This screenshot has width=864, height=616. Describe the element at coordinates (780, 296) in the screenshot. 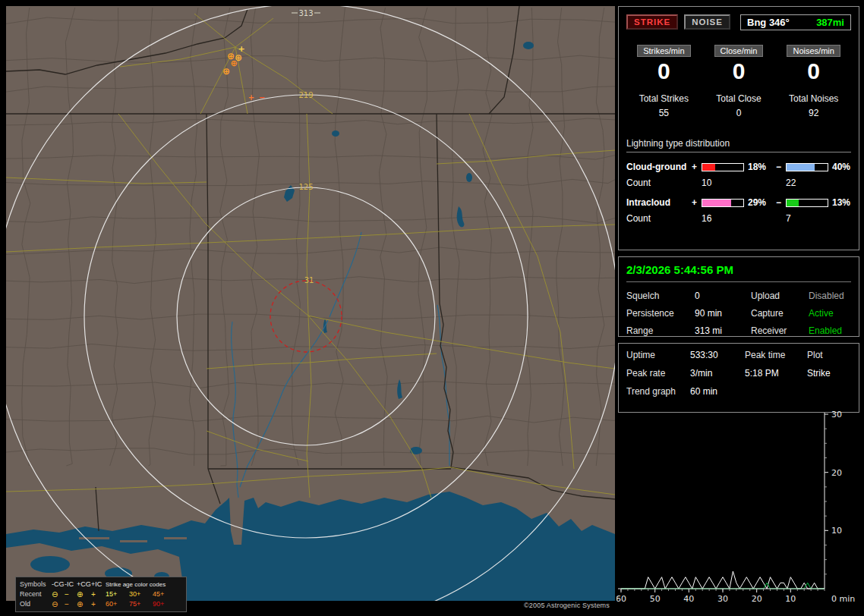

I see `upload-label: Upload` at that location.